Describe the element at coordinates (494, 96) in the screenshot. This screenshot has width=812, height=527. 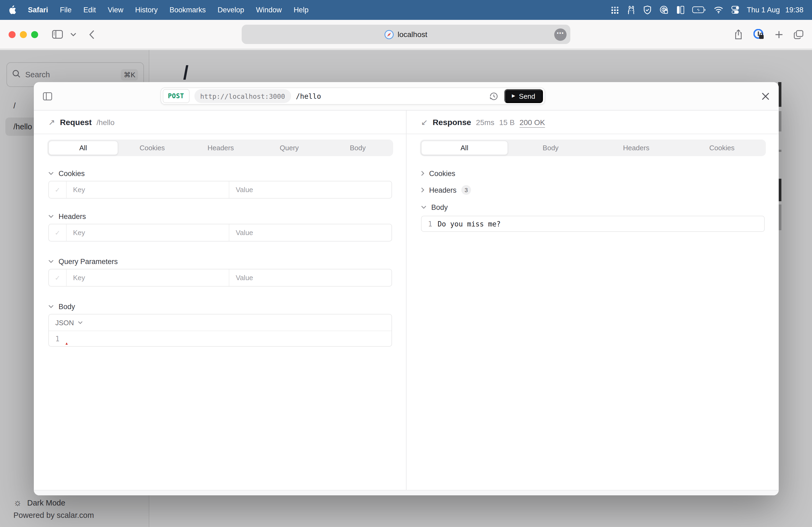
I see `history-icon` at that location.